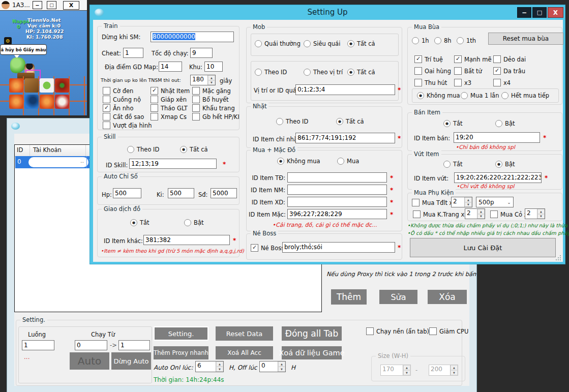 The height and width of the screenshot is (392, 569). I want to click on vi-tri-input: 0;1;2;3;4, so click(345, 89).